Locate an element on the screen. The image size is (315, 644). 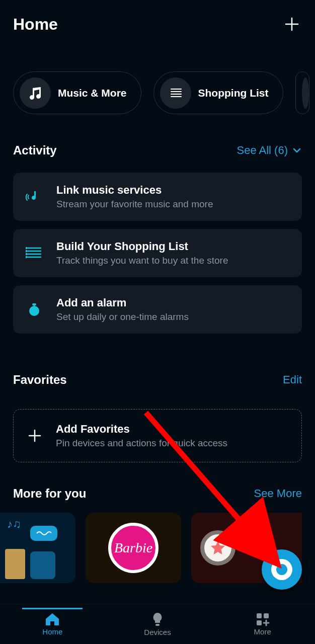
speech-bubble-icon is located at coordinates (44, 533).